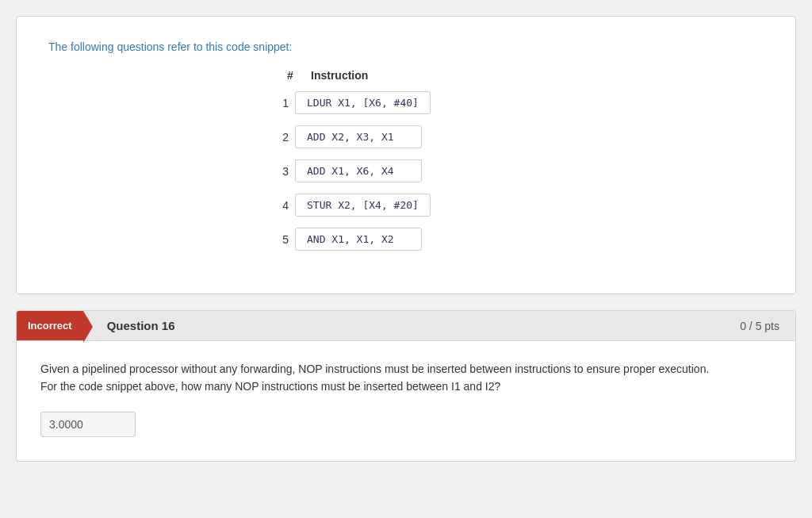 The height and width of the screenshot is (518, 812). I want to click on row-num-3: 3, so click(283, 171).